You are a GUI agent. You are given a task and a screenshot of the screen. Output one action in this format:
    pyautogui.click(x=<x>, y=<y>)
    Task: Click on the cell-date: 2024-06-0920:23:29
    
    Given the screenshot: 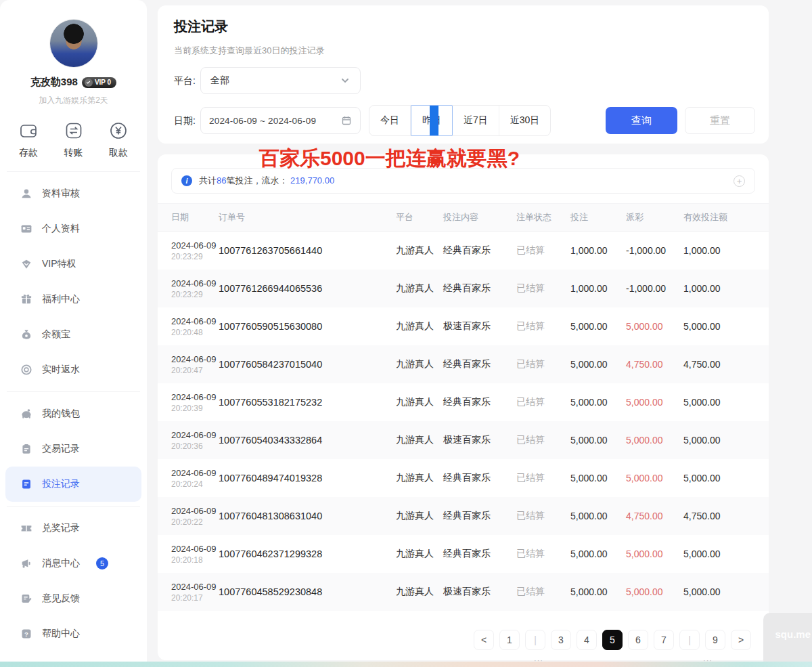 What is the action you would take?
    pyautogui.click(x=195, y=288)
    